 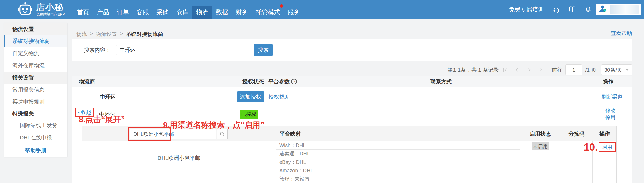 What do you see at coordinates (294, 82) in the screenshot?
I see `question-circle-icon: ?` at bounding box center [294, 82].